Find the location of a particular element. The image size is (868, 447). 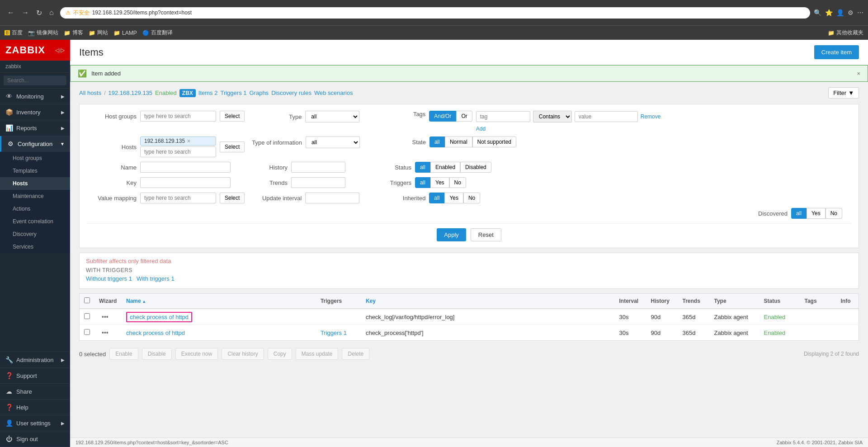

key-input is located at coordinates (185, 183).